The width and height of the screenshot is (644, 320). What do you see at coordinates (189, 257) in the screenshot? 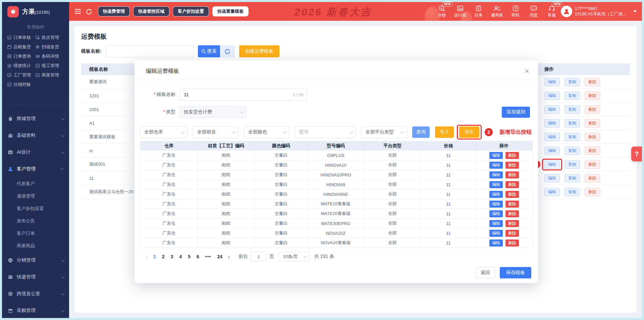
I see `page-number: 5` at bounding box center [189, 257].